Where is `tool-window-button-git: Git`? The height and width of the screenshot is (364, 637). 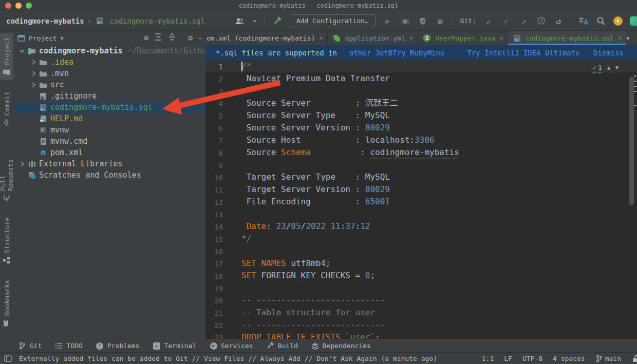
tool-window-button-git: Git is located at coordinates (30, 346).